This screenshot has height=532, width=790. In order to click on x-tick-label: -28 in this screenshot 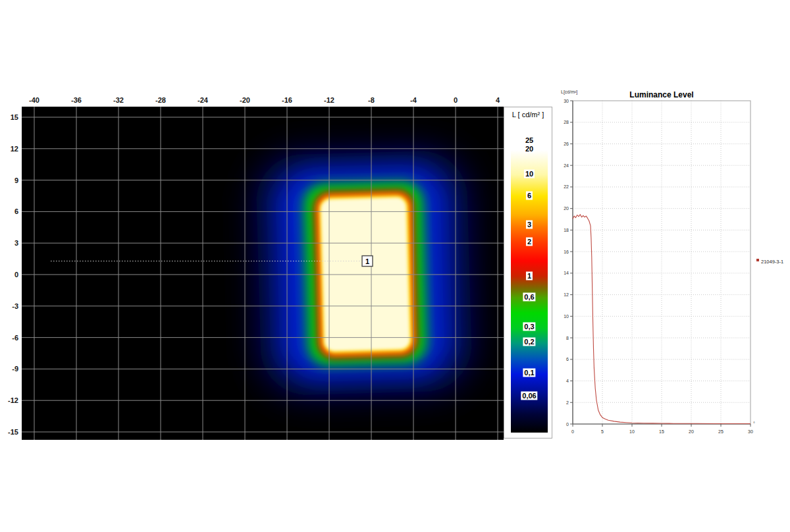, I will do `click(161, 100)`.